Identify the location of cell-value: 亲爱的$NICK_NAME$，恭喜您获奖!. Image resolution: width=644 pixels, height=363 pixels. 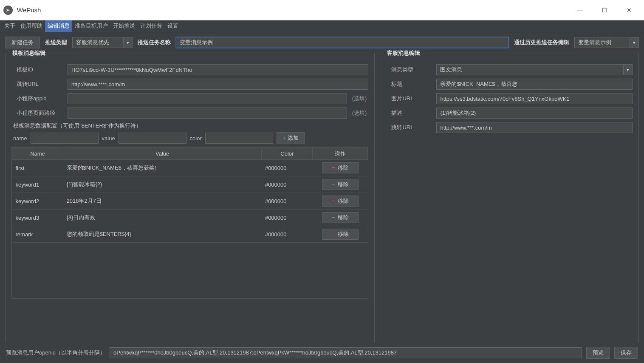
(162, 168).